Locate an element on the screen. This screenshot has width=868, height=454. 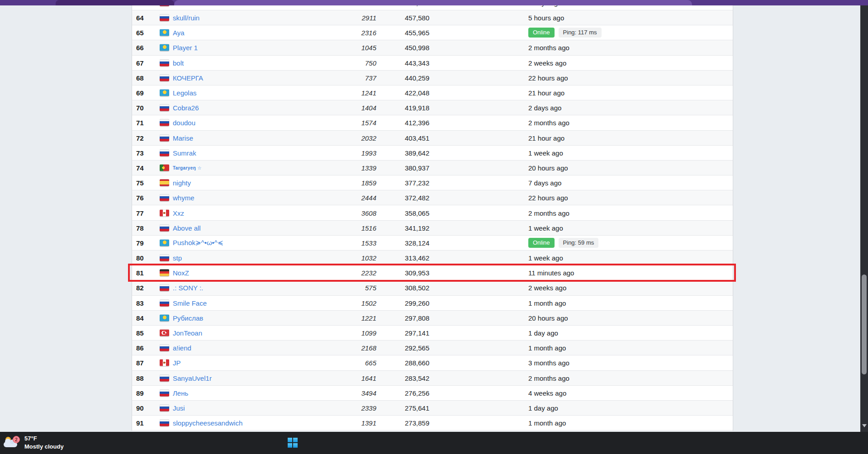
player-name-link: nighty is located at coordinates (182, 183).